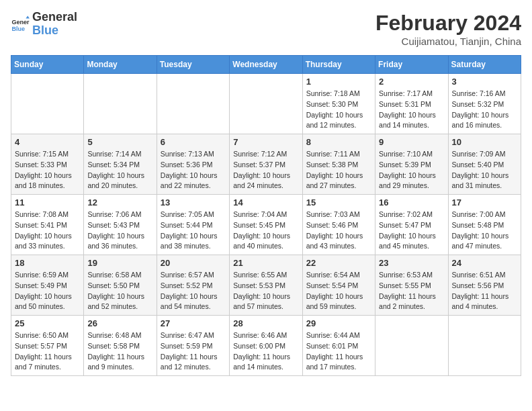 This screenshot has width=532, height=411. I want to click on calendar-cell: 29Sunrise: 6:44 AMSunset: 6:01 PMDayligh…, so click(339, 346).